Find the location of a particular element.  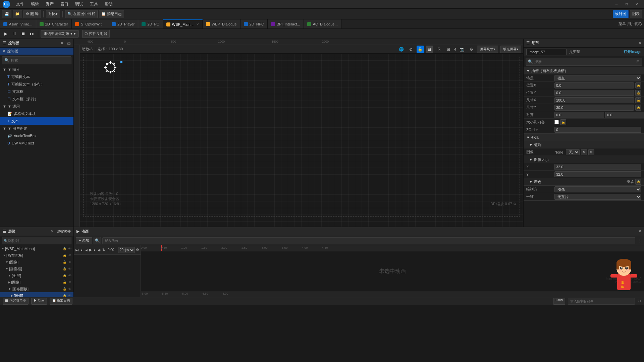

step-button: ⏭ is located at coordinates (32, 34).